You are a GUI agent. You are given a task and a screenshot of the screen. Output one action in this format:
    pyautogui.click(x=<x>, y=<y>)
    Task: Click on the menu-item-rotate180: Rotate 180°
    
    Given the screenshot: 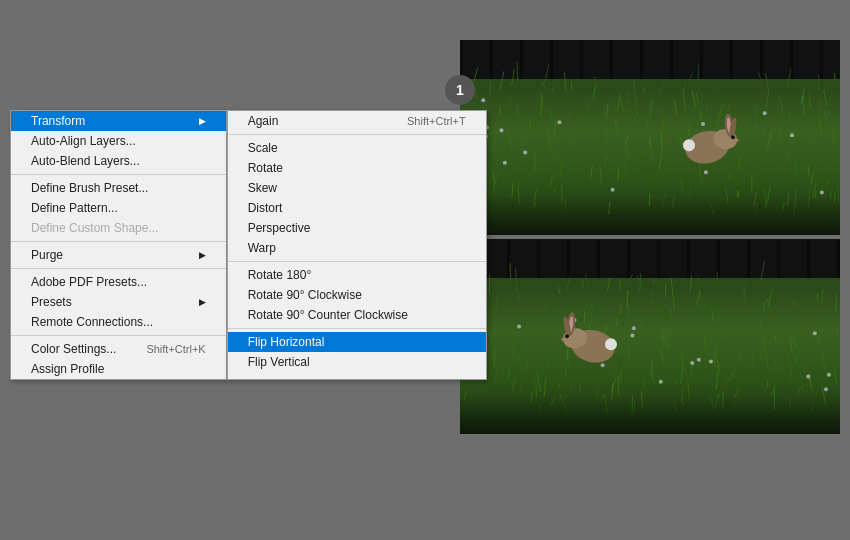 What is the action you would take?
    pyautogui.click(x=357, y=275)
    